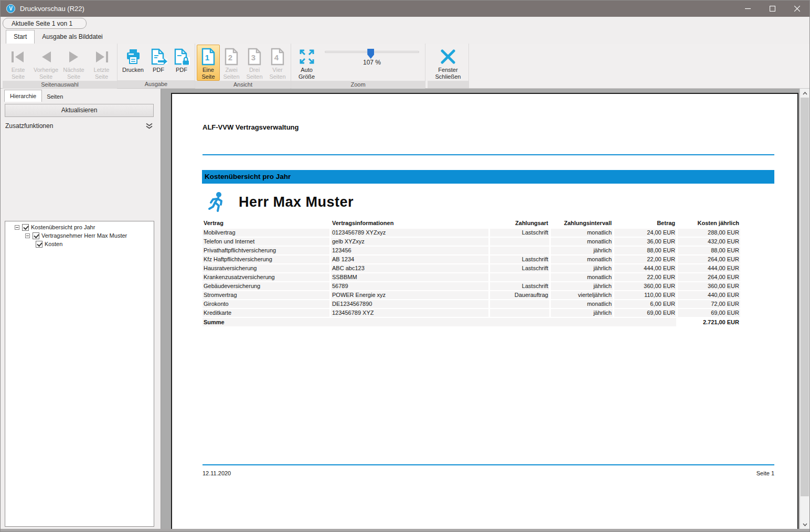 The width and height of the screenshot is (810, 532). What do you see at coordinates (763, 473) in the screenshot?
I see `footer-page-number: Seite 1` at bounding box center [763, 473].